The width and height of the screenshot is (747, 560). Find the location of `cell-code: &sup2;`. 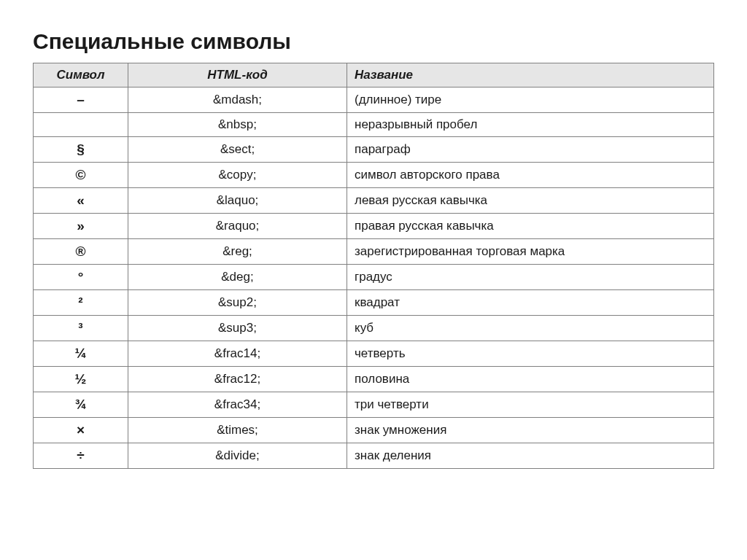

cell-code: &sup2; is located at coordinates (238, 303).